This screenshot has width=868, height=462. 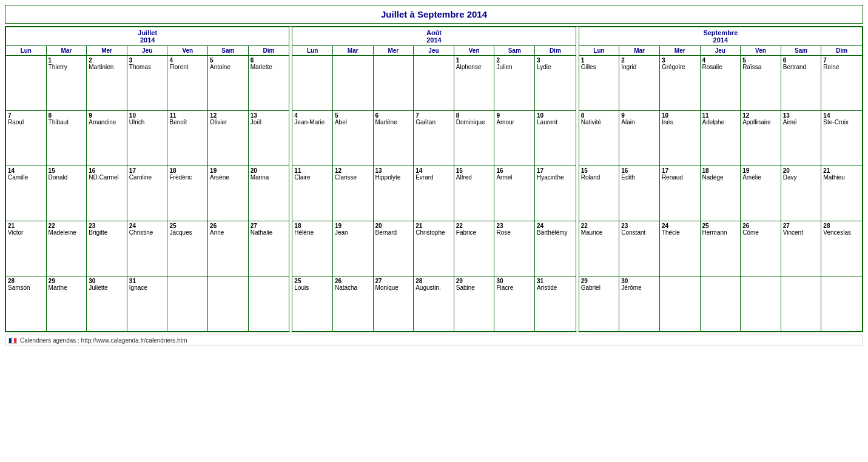 What do you see at coordinates (172, 171) in the screenshot?
I see `day-num-0-2-4: 18` at bounding box center [172, 171].